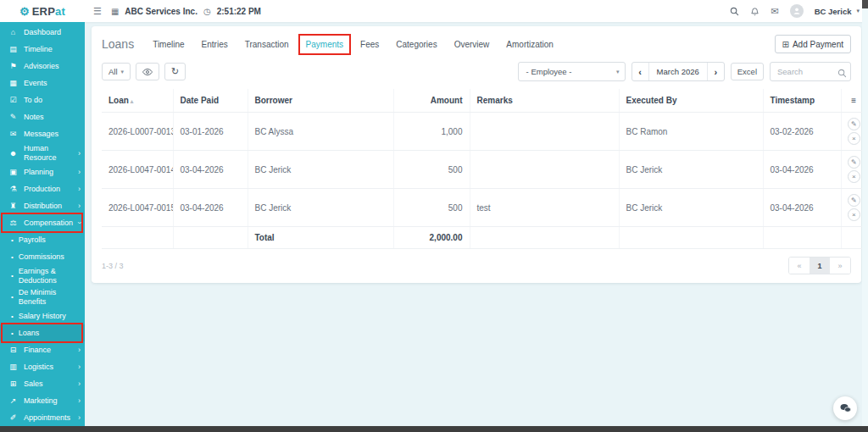 This screenshot has height=432, width=868. Describe the element at coordinates (42, 223) in the screenshot. I see `sidebar-item-compensation: ⚖Compensation›` at that location.